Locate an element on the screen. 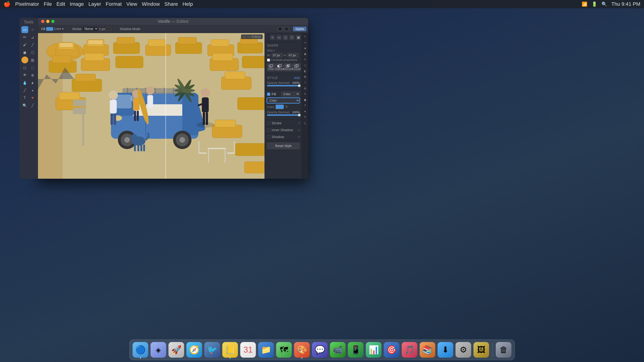  tool-color: ● is located at coordinates (25, 60).